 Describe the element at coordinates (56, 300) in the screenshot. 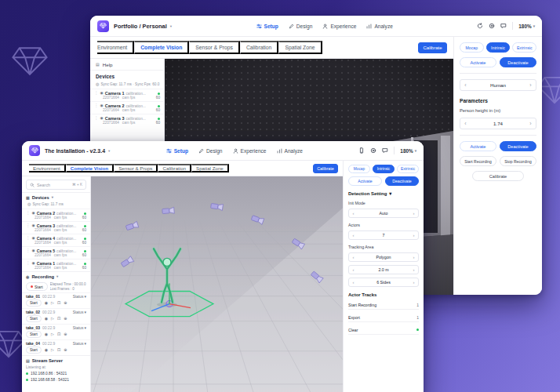

I see `take-item: take_01 00:22.9 Status▾ Start ◉ ▷ ⊡ ⊕` at that location.